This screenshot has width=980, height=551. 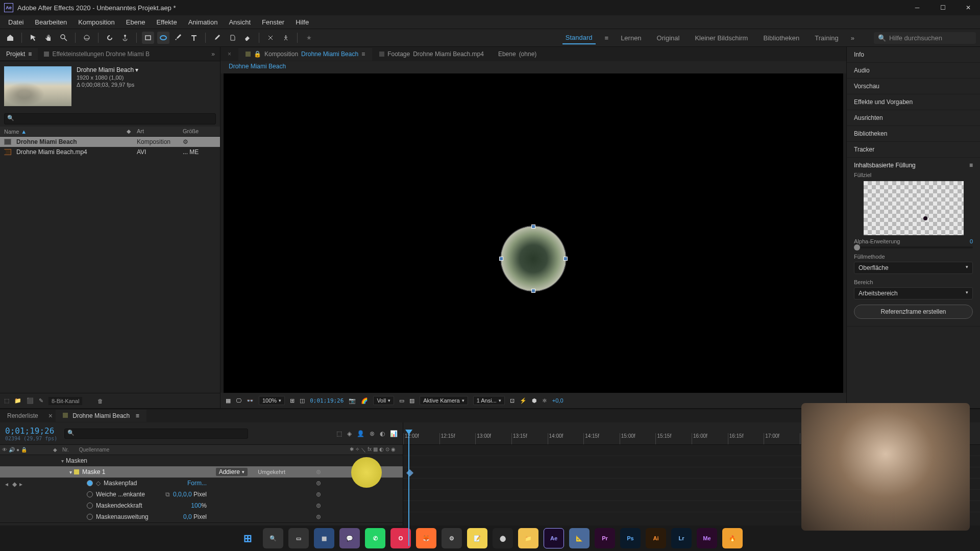 What do you see at coordinates (607, 38) in the screenshot?
I see `workspace-menu-icon: ≡` at bounding box center [607, 38].